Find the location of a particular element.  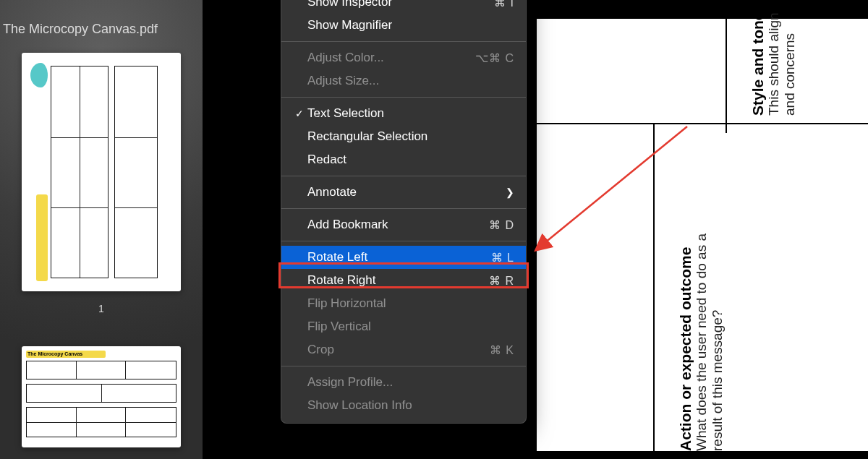

menu-item-annotate: Annotate❯ is located at coordinates (404, 192).